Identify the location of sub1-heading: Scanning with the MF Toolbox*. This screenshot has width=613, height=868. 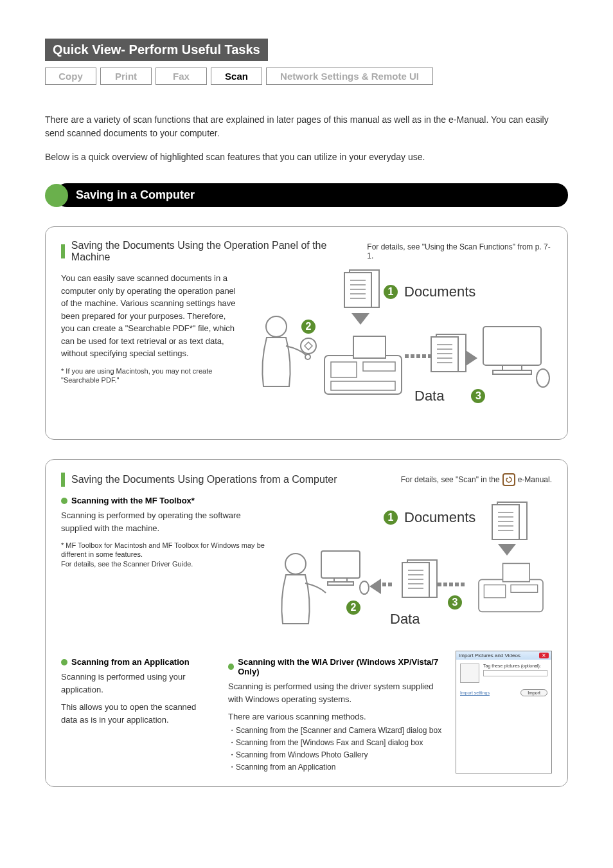
(306, 500).